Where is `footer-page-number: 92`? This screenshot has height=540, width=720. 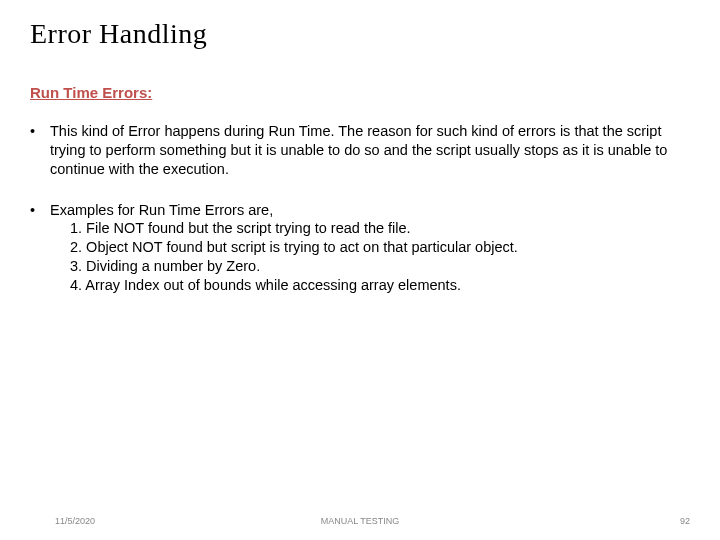
footer-page-number: 92 is located at coordinates (685, 521).